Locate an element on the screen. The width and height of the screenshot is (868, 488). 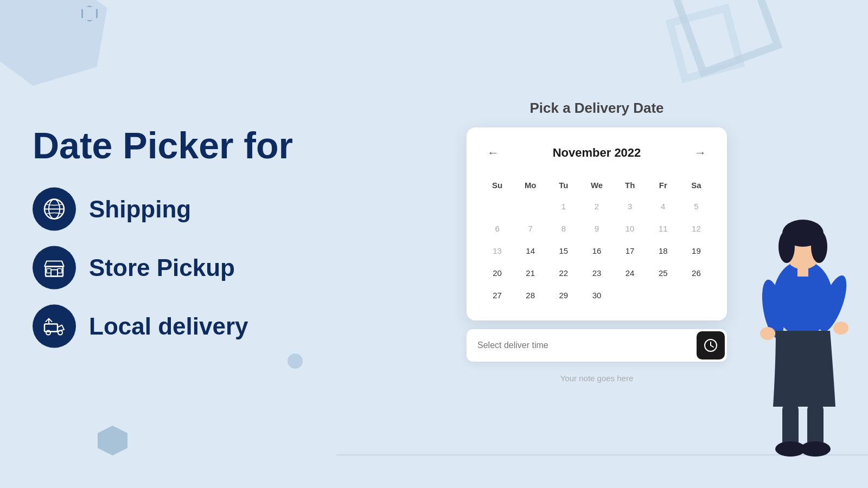
day-cell-available: 18 is located at coordinates (663, 251).